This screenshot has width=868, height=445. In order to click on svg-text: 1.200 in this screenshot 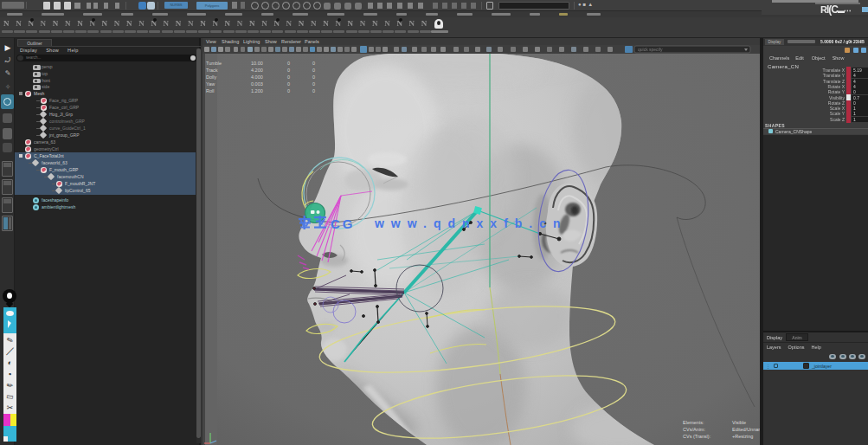, I will do `click(257, 91)`.